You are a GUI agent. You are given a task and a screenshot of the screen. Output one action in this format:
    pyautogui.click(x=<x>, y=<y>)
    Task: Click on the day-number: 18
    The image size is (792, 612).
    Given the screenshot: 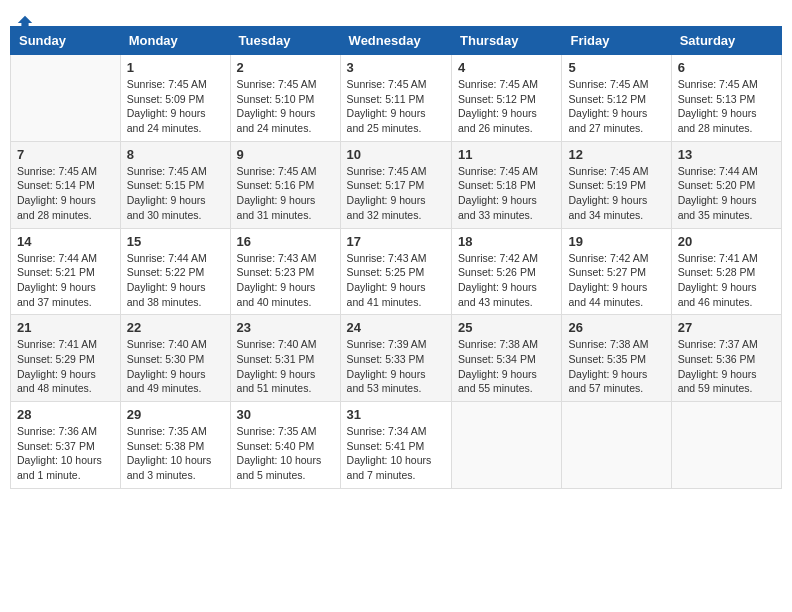 What is the action you would take?
    pyautogui.click(x=506, y=242)
    